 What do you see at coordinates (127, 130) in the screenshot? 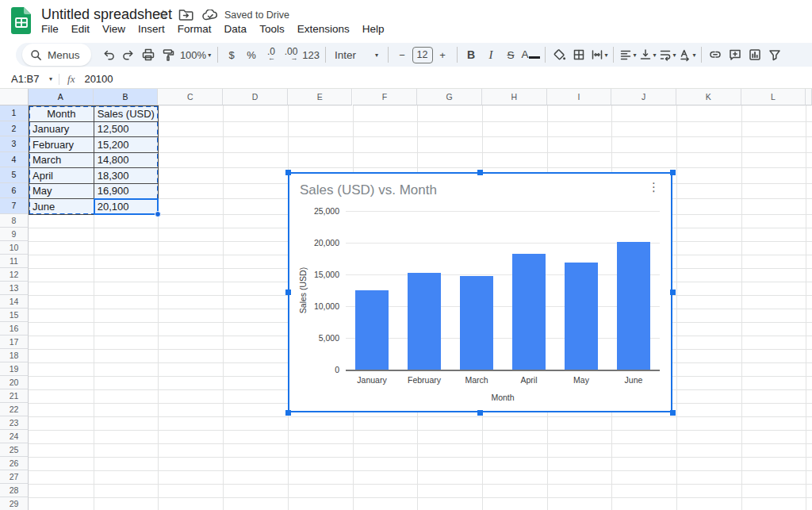
I see `cell-B2: 12,500` at bounding box center [127, 130].